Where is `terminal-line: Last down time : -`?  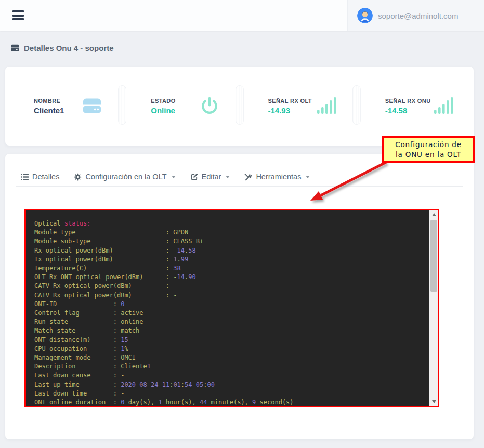
terminal-line: Last down time : - is located at coordinates (230, 394).